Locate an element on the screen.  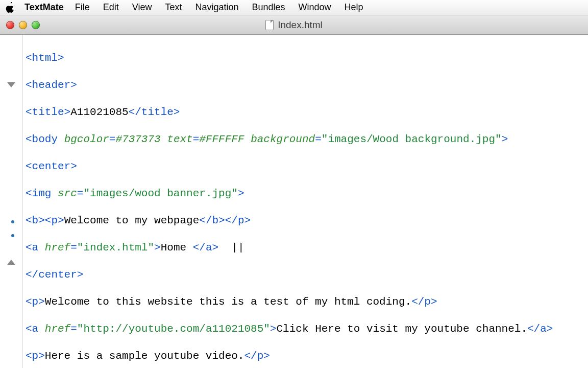
apple-menu-icon is located at coordinates (10, 8).